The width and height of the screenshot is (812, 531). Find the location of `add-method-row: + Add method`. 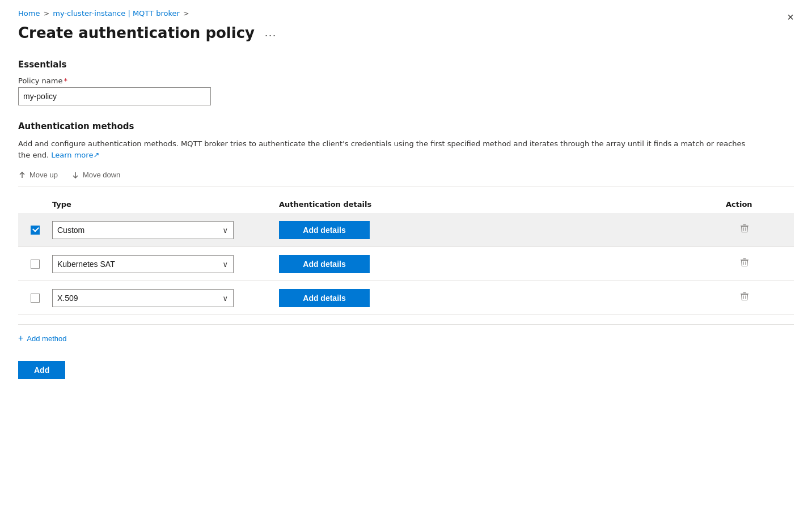

add-method-row: + Add method is located at coordinates (406, 334).